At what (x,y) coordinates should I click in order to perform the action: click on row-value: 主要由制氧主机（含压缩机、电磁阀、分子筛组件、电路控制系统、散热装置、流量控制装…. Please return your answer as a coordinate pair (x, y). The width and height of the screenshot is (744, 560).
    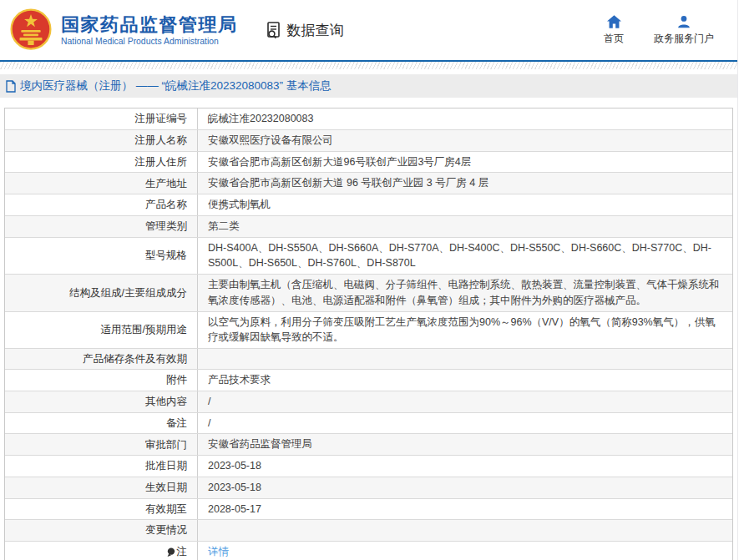
    Looking at the image, I should click on (465, 293).